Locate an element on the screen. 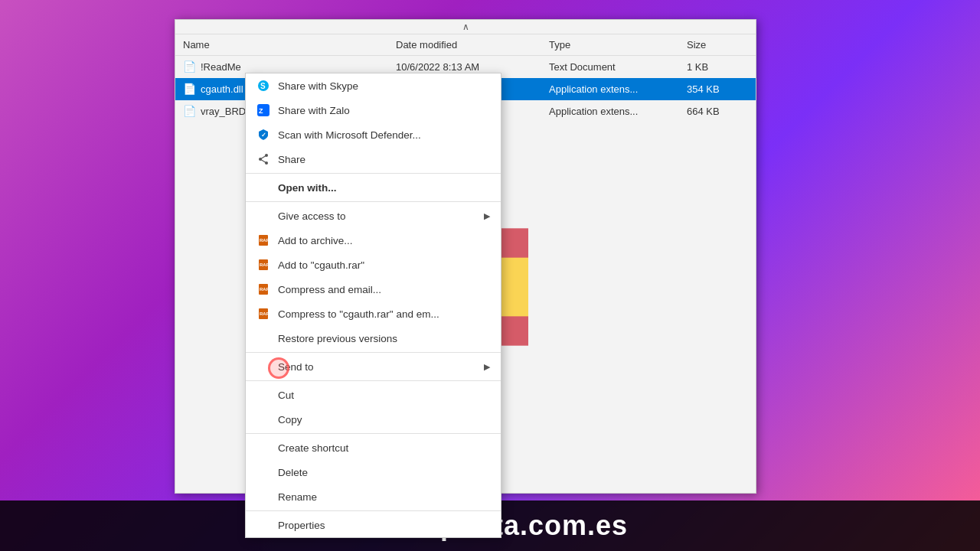  menu-label: Rename is located at coordinates (297, 497).